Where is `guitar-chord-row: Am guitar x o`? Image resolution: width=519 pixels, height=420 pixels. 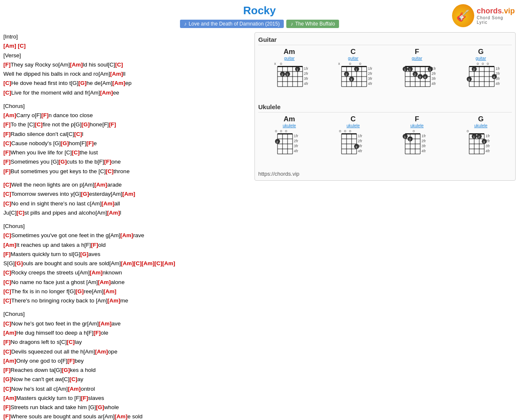 guitar-chord-row: Am guitar x o is located at coordinates (385, 74).